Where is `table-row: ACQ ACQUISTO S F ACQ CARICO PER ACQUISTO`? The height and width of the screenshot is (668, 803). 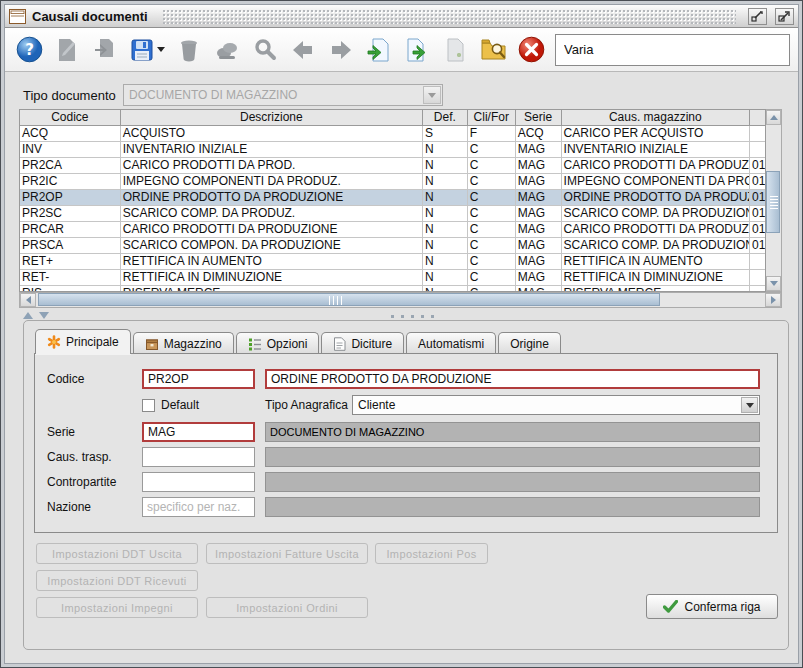
table-row: ACQ ACQUISTO S F ACQ CARICO PER ACQUISTO is located at coordinates (392, 134).